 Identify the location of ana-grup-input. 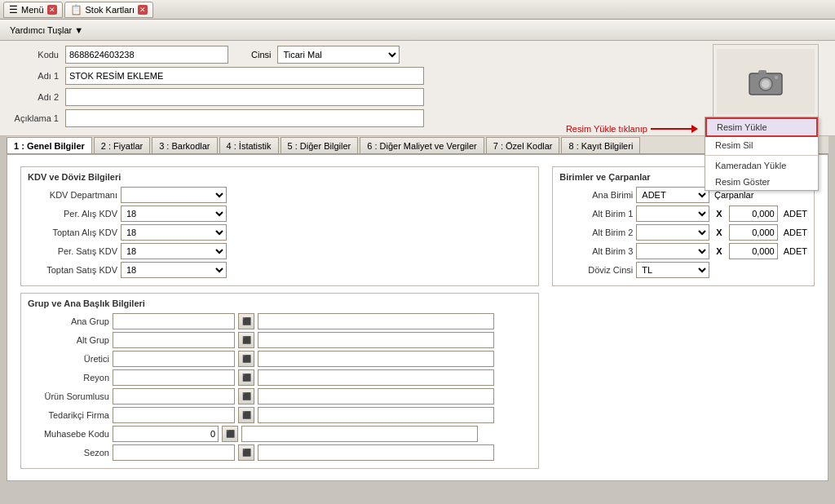
(174, 321).